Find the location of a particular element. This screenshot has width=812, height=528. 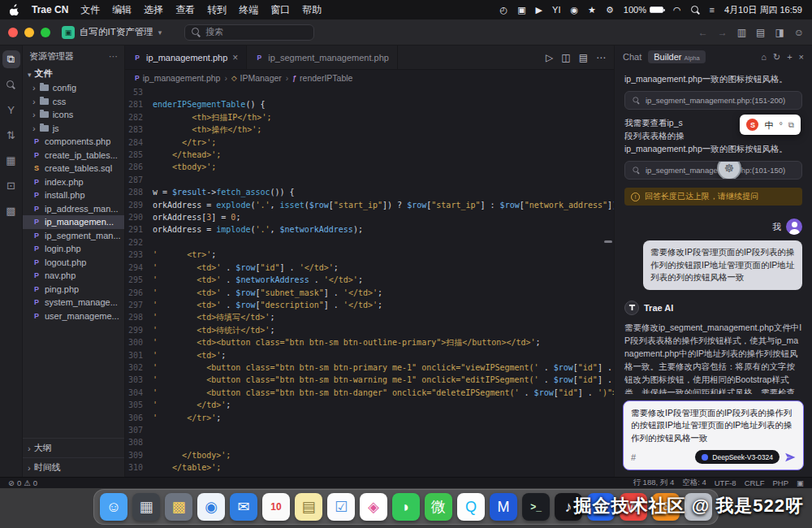

menubar-menu-item: 查看 is located at coordinates (185, 10).